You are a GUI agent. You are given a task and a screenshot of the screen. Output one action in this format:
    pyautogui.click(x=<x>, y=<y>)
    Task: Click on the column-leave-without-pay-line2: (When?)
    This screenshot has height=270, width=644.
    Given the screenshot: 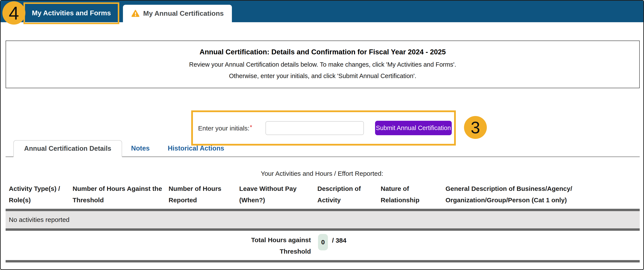 What is the action you would take?
    pyautogui.click(x=277, y=200)
    